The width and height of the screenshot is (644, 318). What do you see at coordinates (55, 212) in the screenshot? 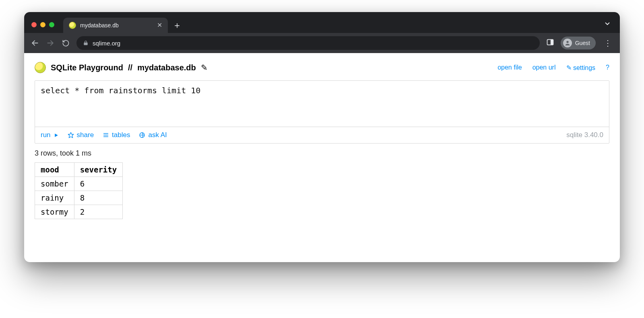
I see `table-cell: stormy` at bounding box center [55, 212].